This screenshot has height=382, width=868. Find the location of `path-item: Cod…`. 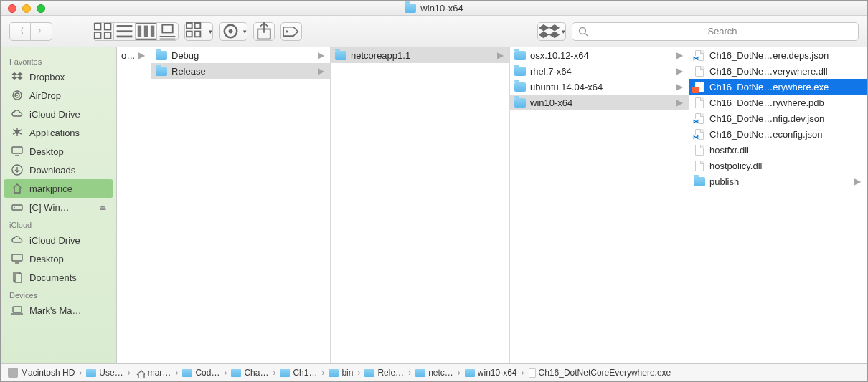

path-item: Cod… is located at coordinates (201, 373).